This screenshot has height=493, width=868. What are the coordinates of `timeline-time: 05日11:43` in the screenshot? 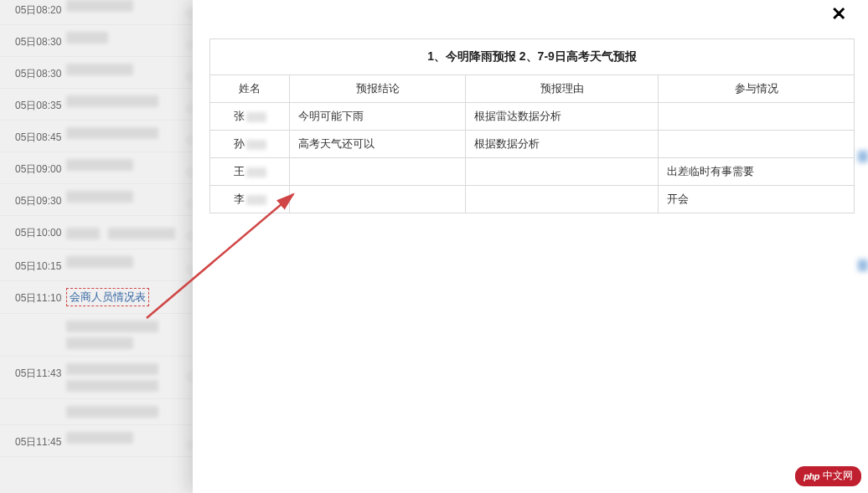 It's located at (35, 372).